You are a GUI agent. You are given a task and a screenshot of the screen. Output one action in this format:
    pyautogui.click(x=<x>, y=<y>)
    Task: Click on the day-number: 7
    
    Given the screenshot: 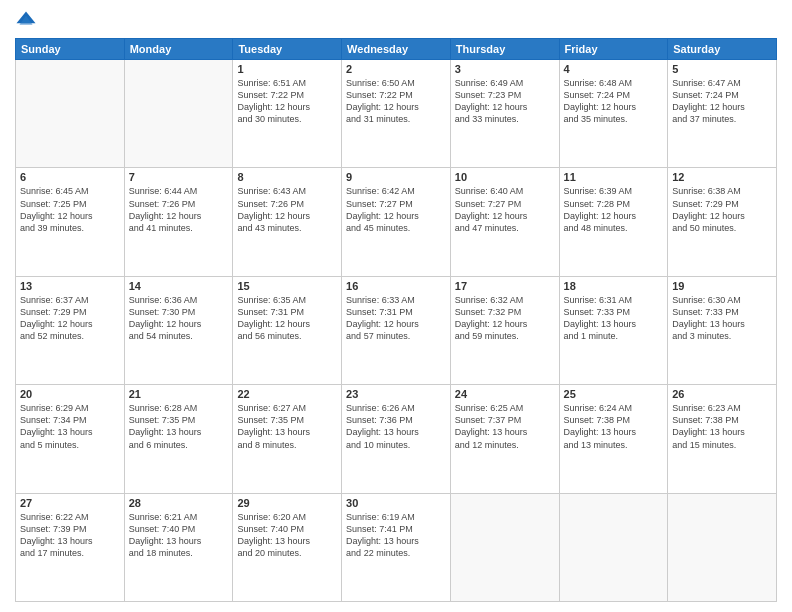 What is the action you would take?
    pyautogui.click(x=179, y=177)
    